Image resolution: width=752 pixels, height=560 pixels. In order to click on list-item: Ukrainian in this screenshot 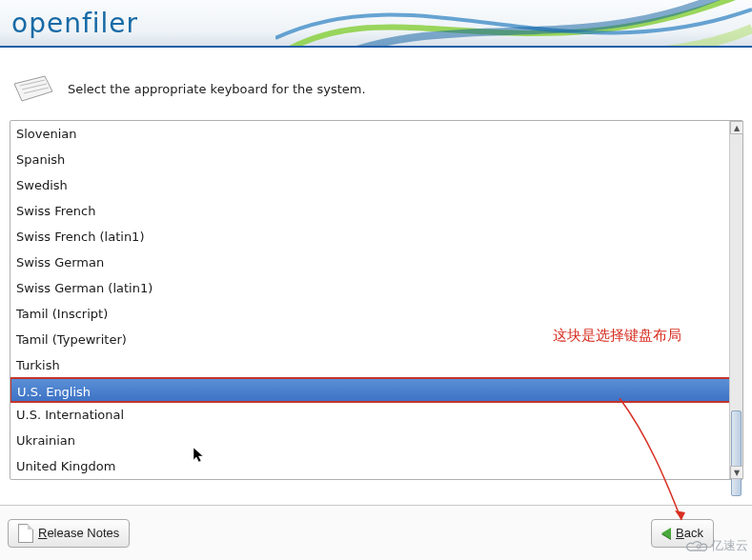, I will do `click(371, 440)`.